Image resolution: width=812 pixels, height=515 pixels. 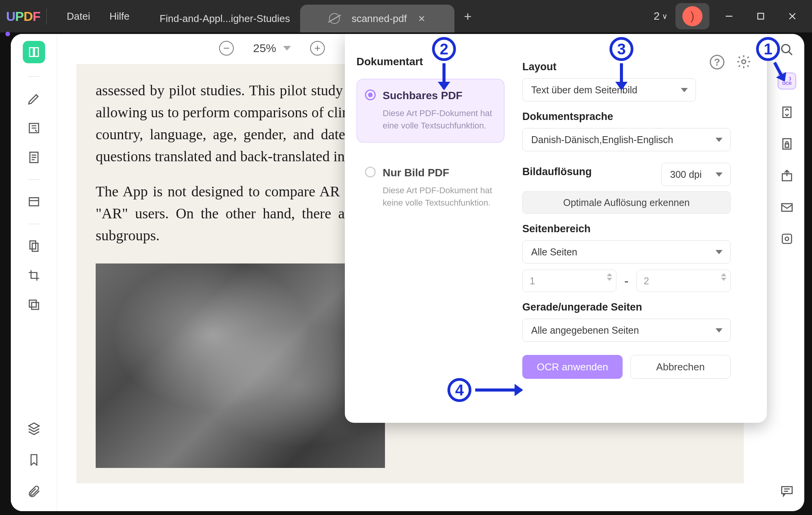 What do you see at coordinates (626, 330) in the screenshot?
I see `odd-even-select: Alle angegebenen Seiten` at bounding box center [626, 330].